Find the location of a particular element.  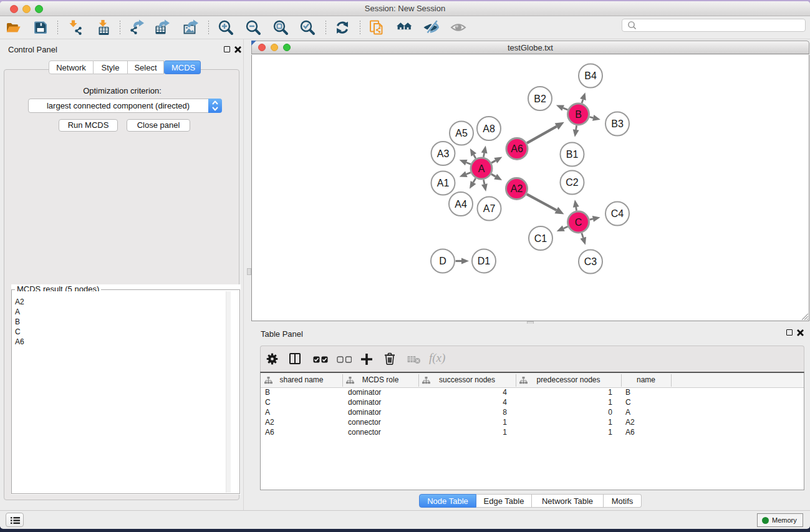

svg-text: A5 is located at coordinates (461, 133).